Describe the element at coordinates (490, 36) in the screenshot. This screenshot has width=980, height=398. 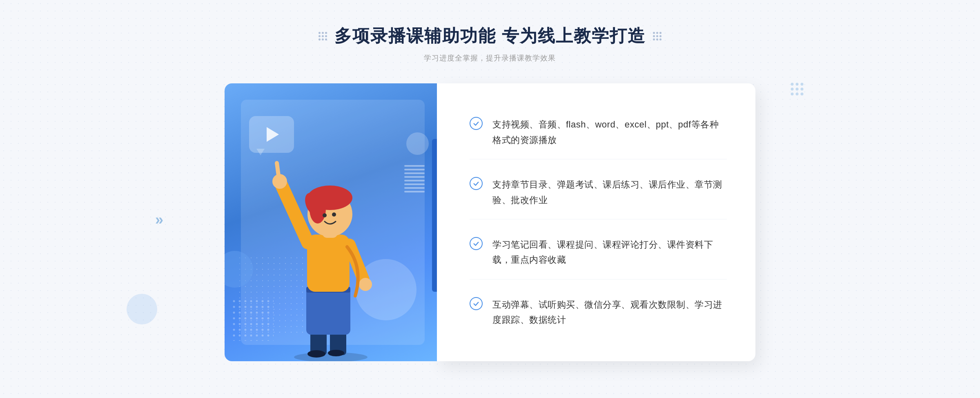
I see `page-title: 多项录播课辅助功能 专为线上教学打造` at that location.